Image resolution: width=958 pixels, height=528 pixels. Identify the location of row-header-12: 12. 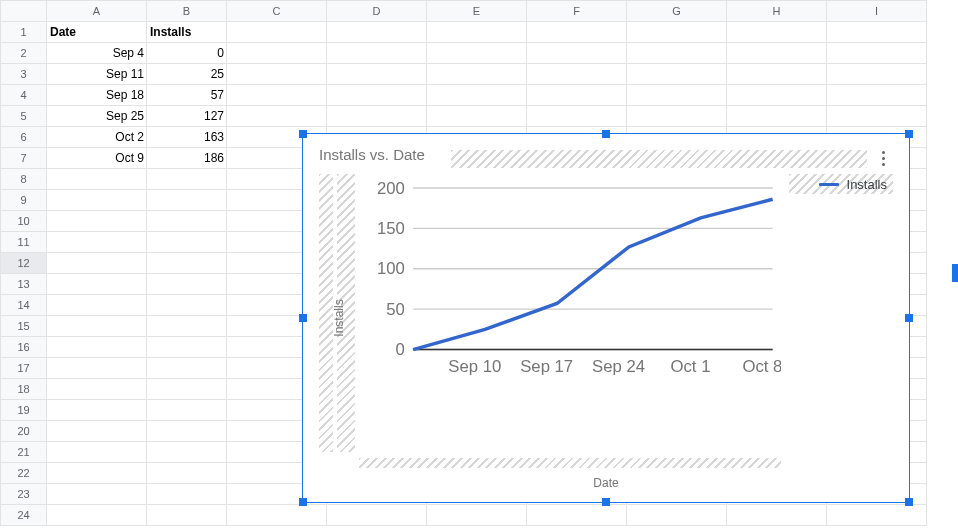
(24, 264).